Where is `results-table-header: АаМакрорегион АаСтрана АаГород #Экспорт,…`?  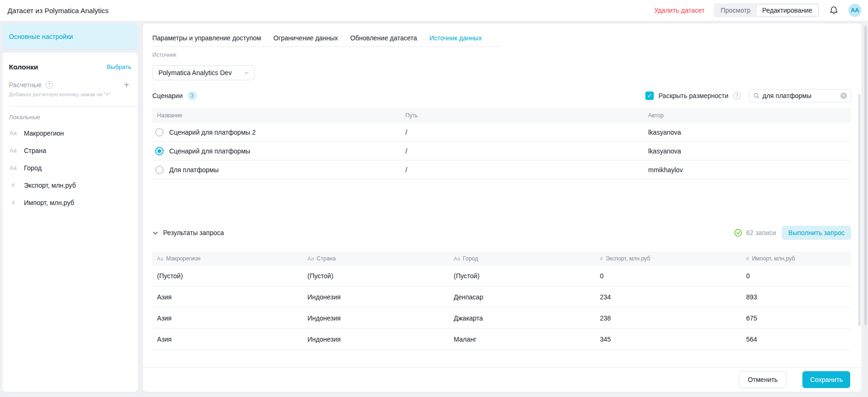 results-table-header: АаМакрорегион АаСтрана АаГород #Экспорт,… is located at coordinates (501, 259).